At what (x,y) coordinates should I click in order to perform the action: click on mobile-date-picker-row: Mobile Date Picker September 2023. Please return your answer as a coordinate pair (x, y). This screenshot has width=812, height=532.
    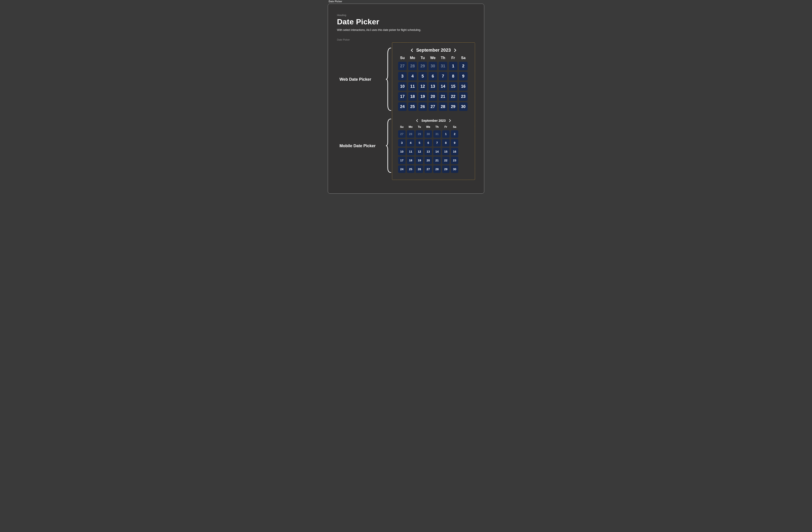
    Looking at the image, I should click on (433, 146).